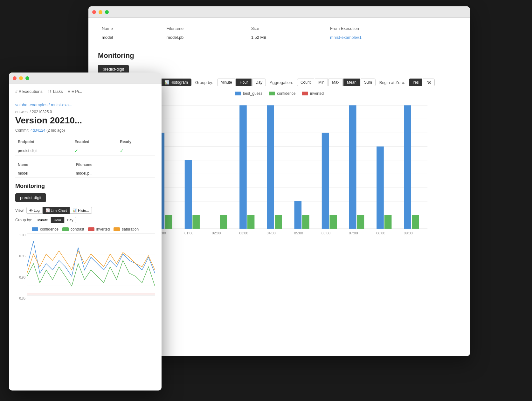 The height and width of the screenshot is (401, 532). What do you see at coordinates (34, 211) in the screenshot?
I see `front-view-log-btn: 👁 Log` at bounding box center [34, 211].